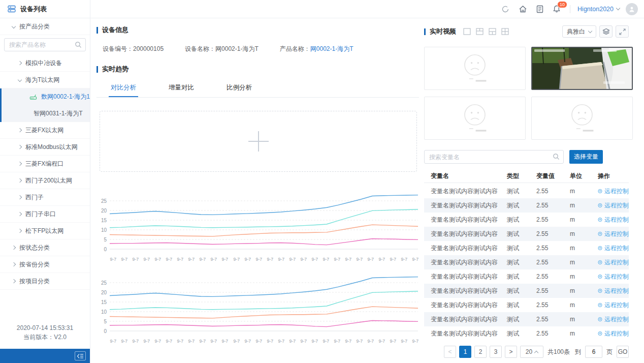  I want to click on sidebar-item-14: 按省份分类, so click(45, 264).